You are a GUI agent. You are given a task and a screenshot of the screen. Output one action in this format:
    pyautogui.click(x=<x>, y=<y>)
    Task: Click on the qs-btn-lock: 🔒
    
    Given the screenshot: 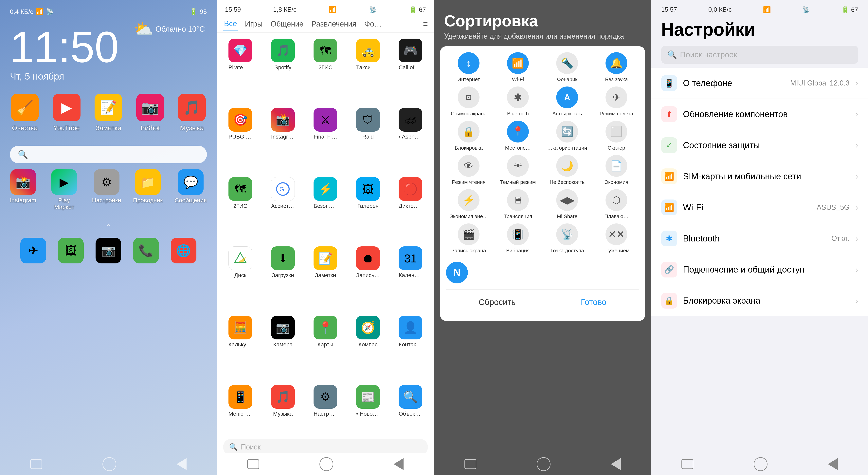 What is the action you would take?
    pyautogui.click(x=468, y=131)
    